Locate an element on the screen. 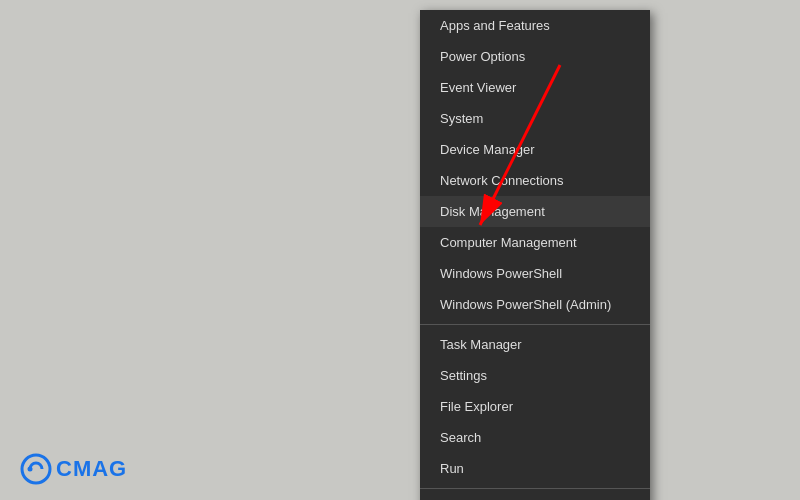 The height and width of the screenshot is (500, 800). menu-item-file-explorer: File Explorer is located at coordinates (535, 406).